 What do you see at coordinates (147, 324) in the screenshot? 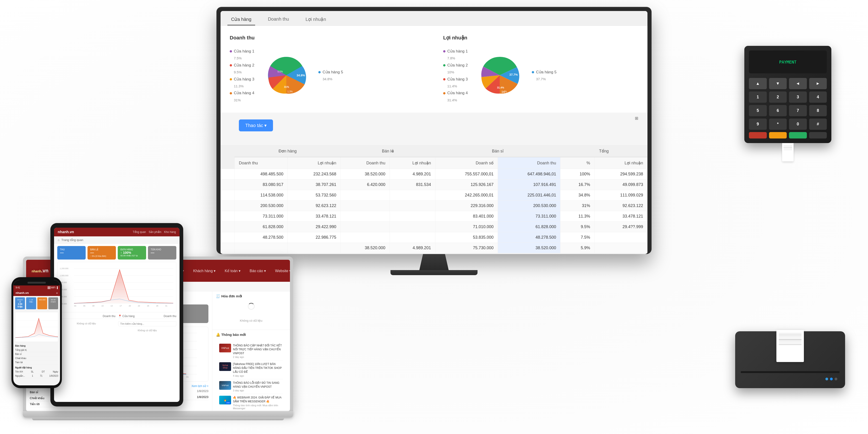
I see `search-store-input` at bounding box center [147, 324].